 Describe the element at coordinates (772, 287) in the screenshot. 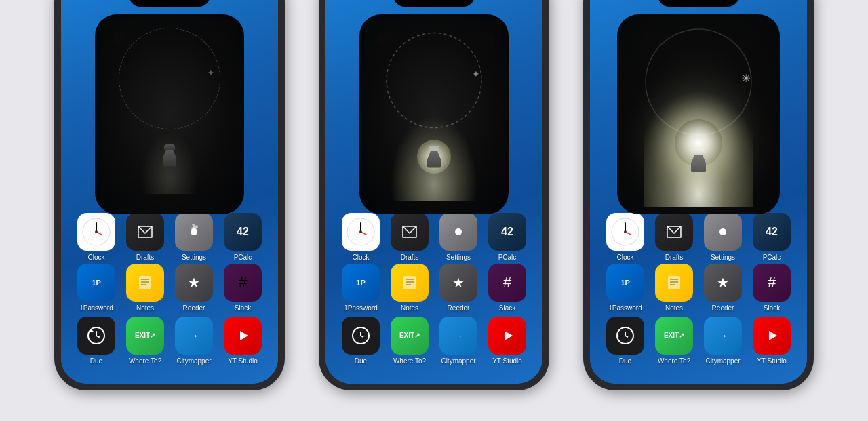

I see `slack-app-3: # Slack` at that location.